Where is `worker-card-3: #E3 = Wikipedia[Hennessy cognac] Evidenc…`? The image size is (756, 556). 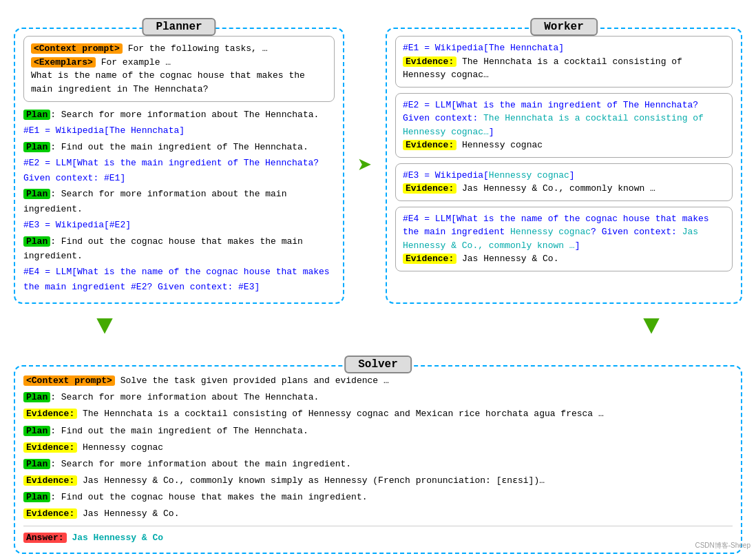
worker-card-3: #E3 = Wikipedia[Hennessy cognac] Evidenc… is located at coordinates (564, 182).